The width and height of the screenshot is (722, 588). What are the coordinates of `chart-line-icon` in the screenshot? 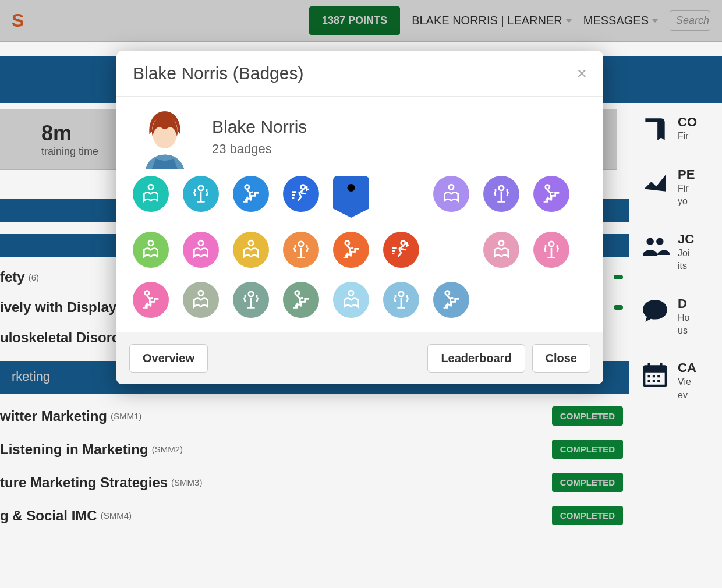 It's located at (655, 182).